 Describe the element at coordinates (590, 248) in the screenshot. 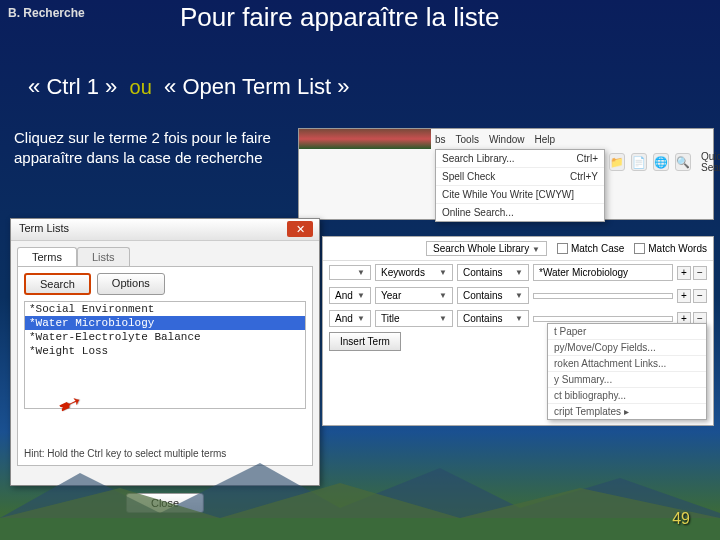

I see `match-case-checkbox: Match Case` at that location.